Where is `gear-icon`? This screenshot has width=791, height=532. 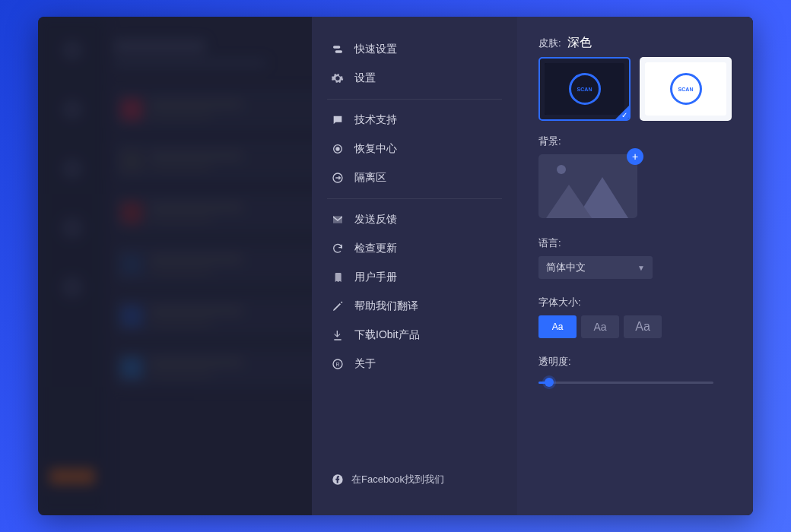
gear-icon is located at coordinates (338, 78).